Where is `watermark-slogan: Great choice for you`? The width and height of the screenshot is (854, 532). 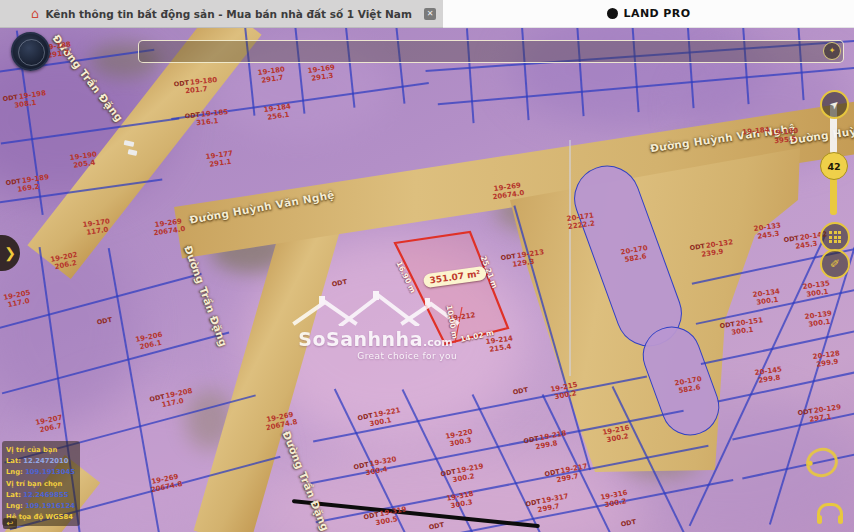
watermark-slogan: Great choice for you is located at coordinates (376, 356).